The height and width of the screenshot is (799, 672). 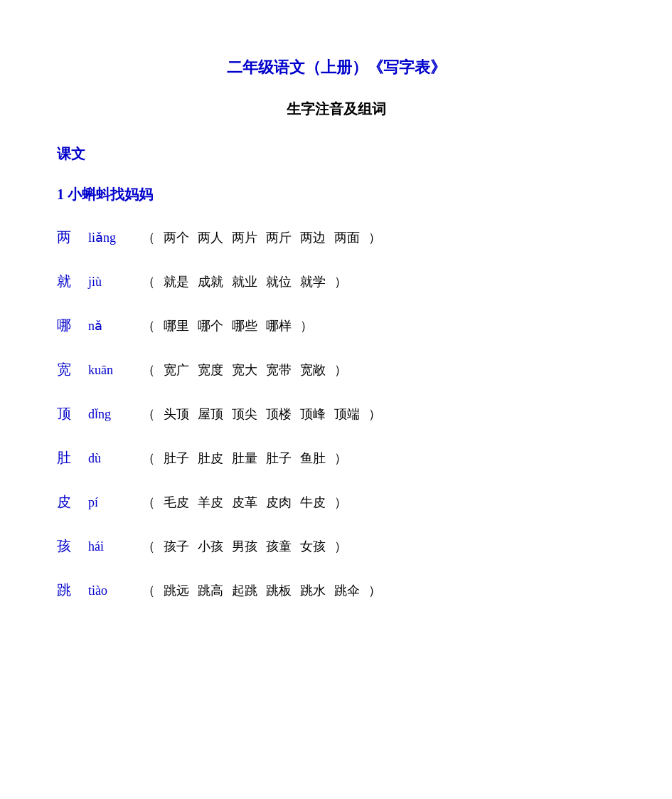 What do you see at coordinates (336, 325) in the screenshot?
I see `char-row: 哪nǎ（哪里哪个哪些哪样）` at bounding box center [336, 325].